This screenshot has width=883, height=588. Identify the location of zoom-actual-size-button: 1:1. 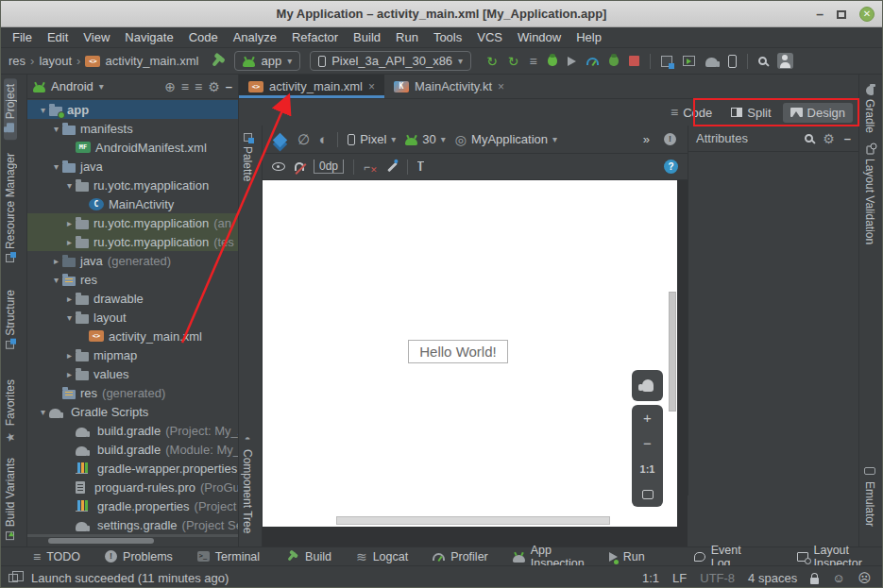
(648, 468).